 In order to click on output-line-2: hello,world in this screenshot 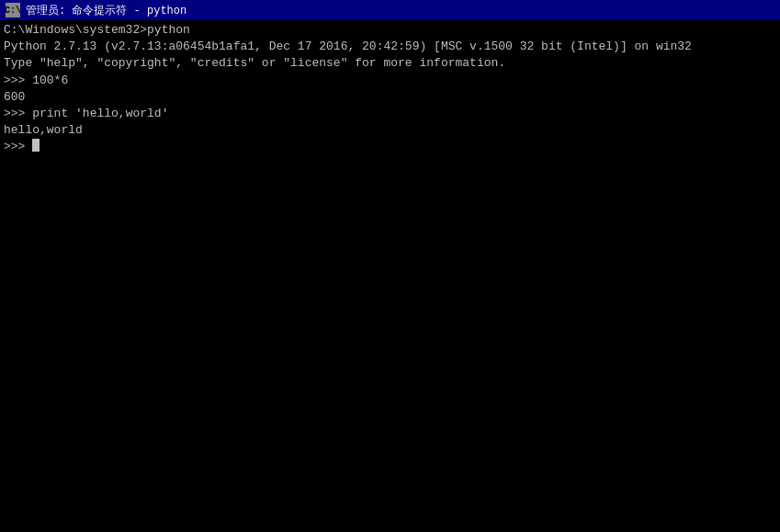, I will do `click(390, 130)`.